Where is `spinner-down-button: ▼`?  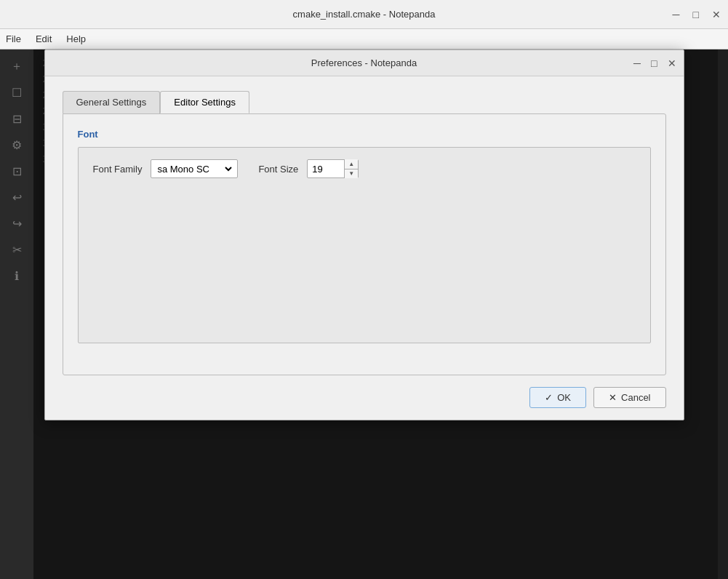 spinner-down-button: ▼ is located at coordinates (351, 175).